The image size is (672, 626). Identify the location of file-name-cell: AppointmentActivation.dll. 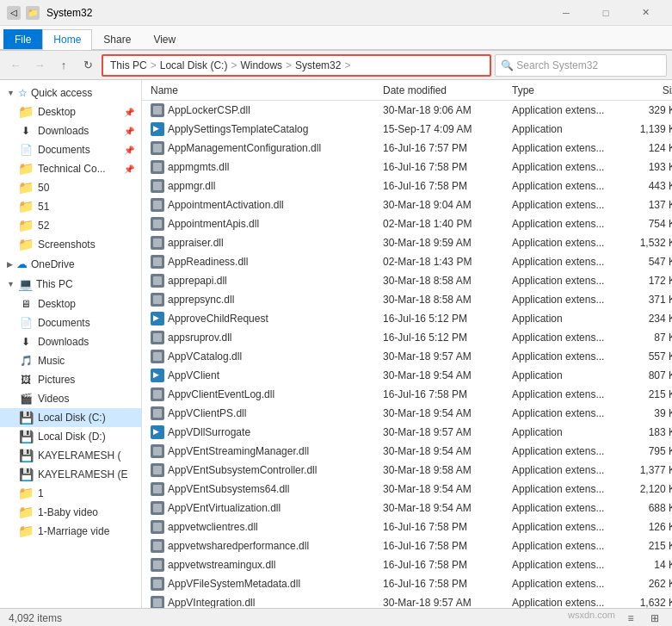
(262, 205).